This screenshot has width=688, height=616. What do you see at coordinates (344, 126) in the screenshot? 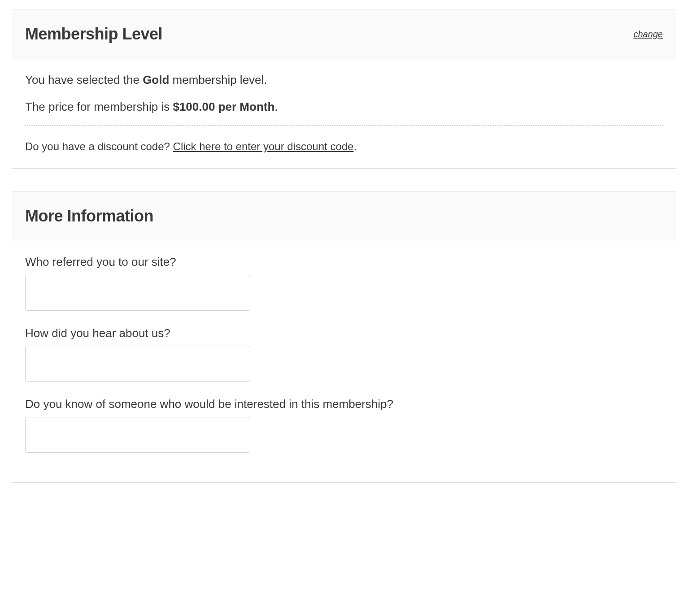
I see `dotted-divider` at bounding box center [344, 126].